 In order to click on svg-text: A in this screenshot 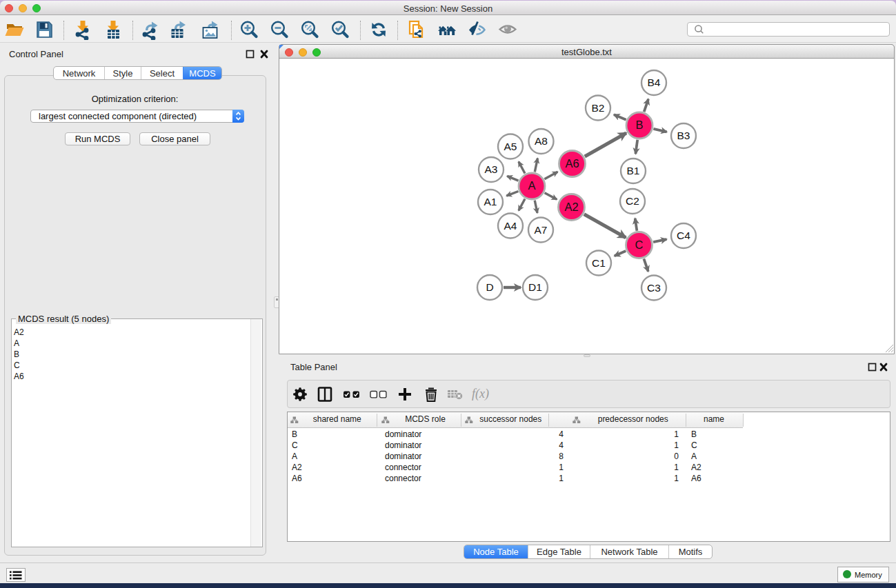, I will do `click(531, 185)`.